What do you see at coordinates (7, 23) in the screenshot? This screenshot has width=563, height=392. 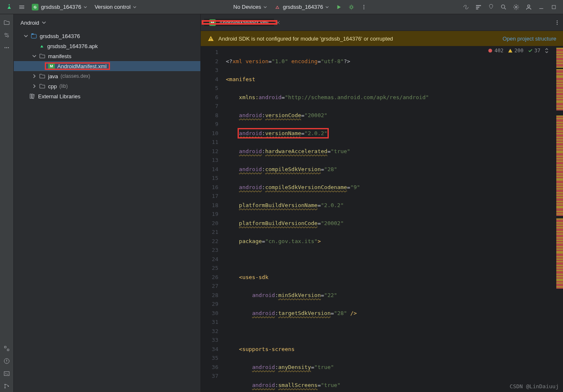 I see `project-tool-icon` at bounding box center [7, 23].